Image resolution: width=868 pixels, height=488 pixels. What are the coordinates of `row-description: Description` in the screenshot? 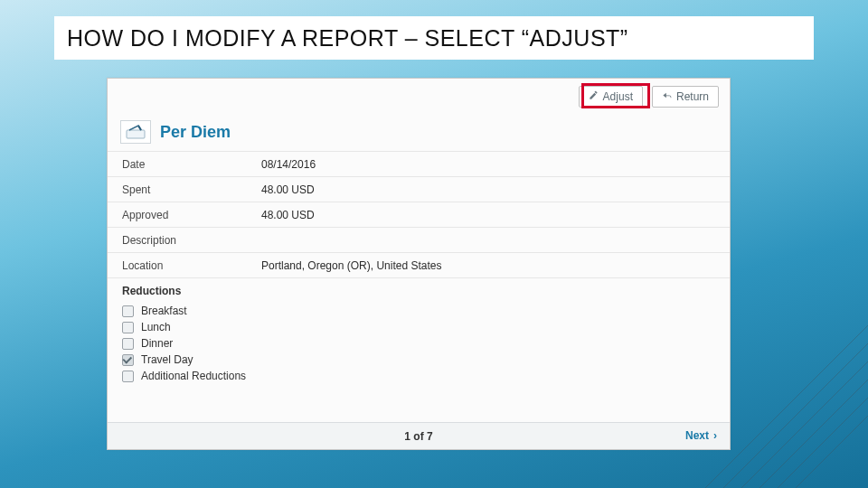 It's located at (419, 240).